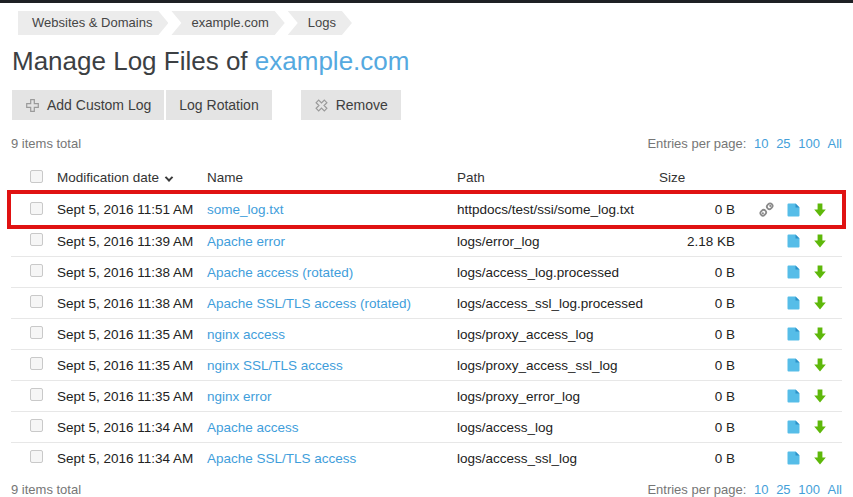  I want to click on select-all-checkbox, so click(36, 176).